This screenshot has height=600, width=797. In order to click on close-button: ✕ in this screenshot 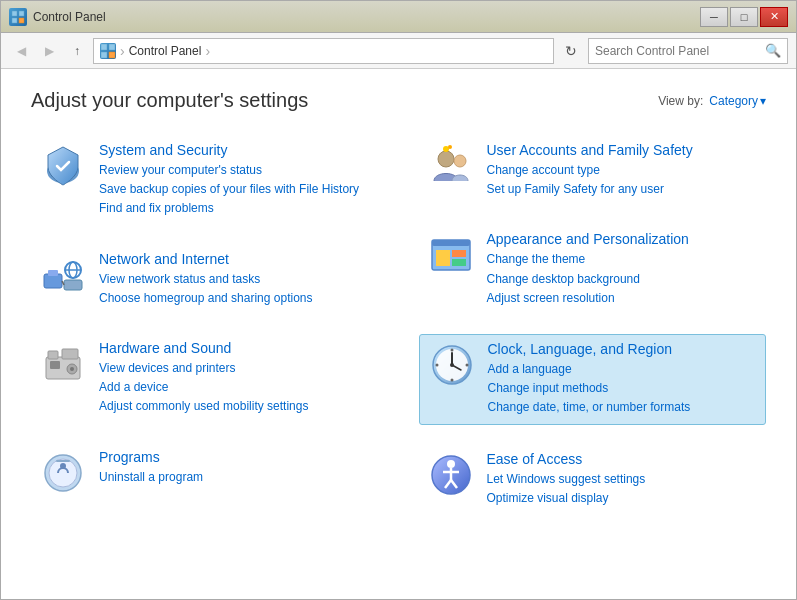, I will do `click(774, 17)`.